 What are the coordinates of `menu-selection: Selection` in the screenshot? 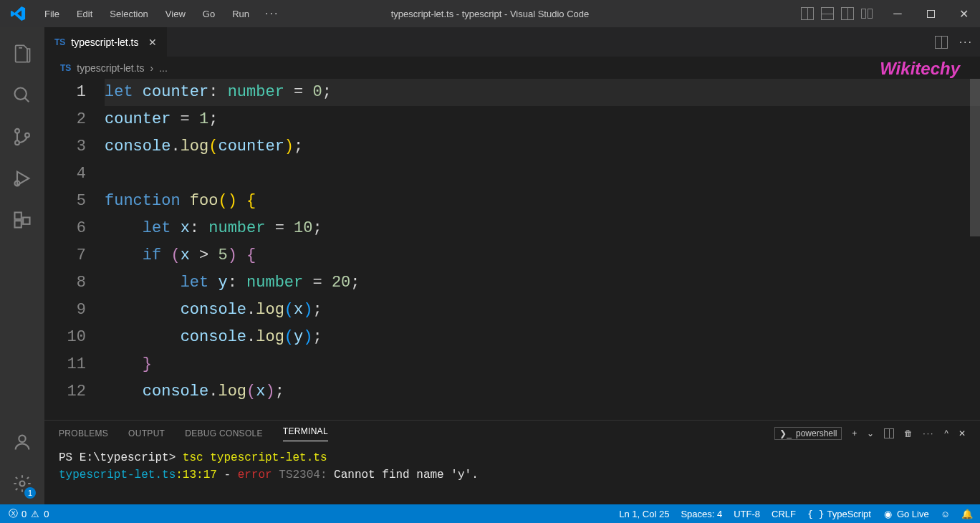 It's located at (129, 14).